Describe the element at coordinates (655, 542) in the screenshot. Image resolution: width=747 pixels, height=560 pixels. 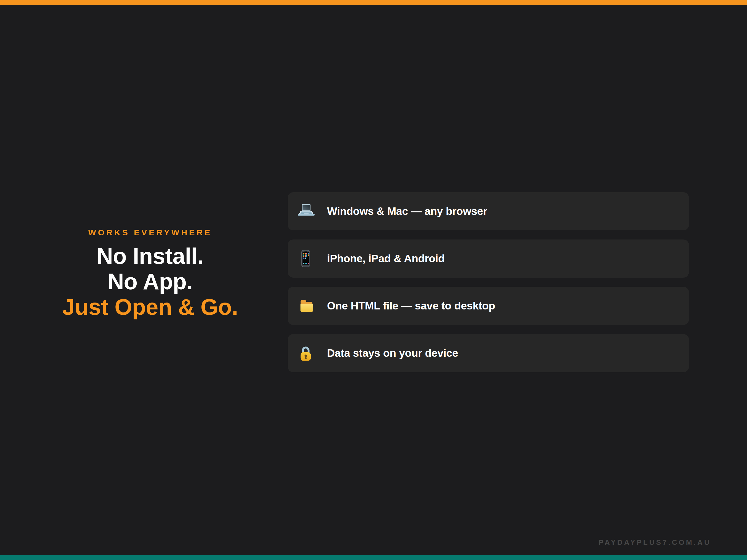
I see `watermark-text: PAYDAYPLUS7.COM.AU` at that location.